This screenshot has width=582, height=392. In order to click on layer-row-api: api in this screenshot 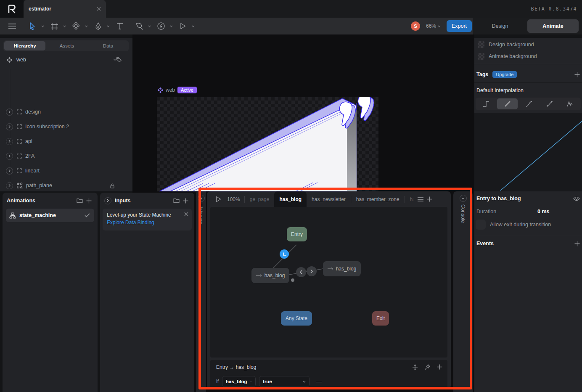, I will do `click(66, 141)`.